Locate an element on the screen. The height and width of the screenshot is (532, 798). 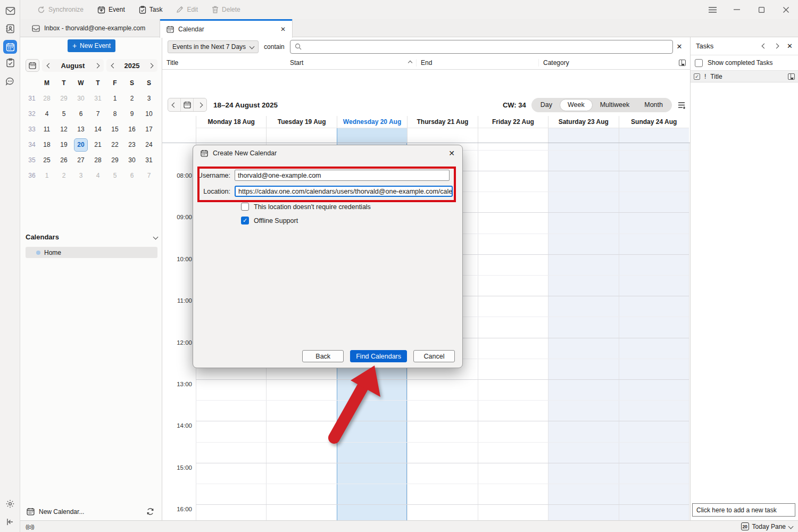
minical-day: 11 is located at coordinates (47, 129).